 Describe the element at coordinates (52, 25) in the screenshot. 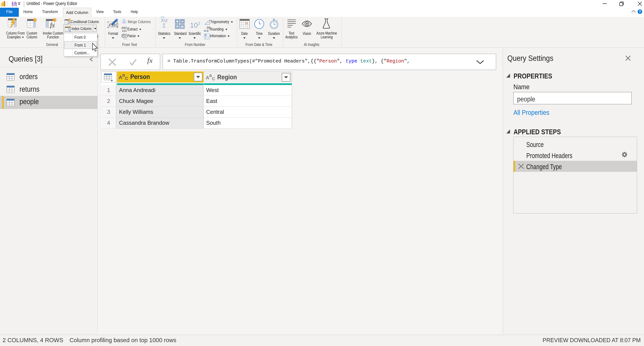

I see `svg-text: fx` at that location.